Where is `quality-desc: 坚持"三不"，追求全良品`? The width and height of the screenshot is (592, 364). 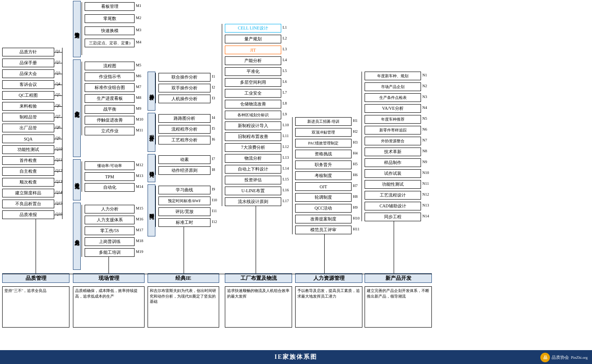 quality-desc: 坚持"三不"，追求全良品 is located at coordinates (36, 307).